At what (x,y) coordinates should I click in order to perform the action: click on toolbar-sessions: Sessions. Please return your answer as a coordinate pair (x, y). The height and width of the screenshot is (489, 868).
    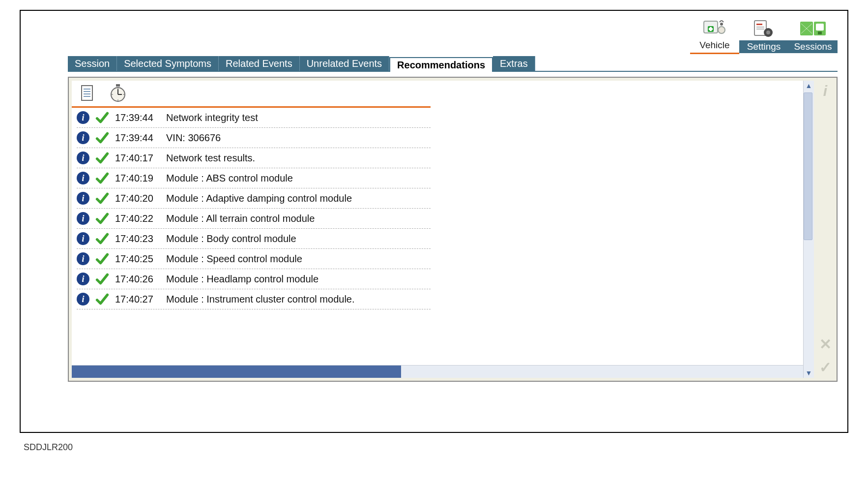
    Looking at the image, I should click on (813, 35).